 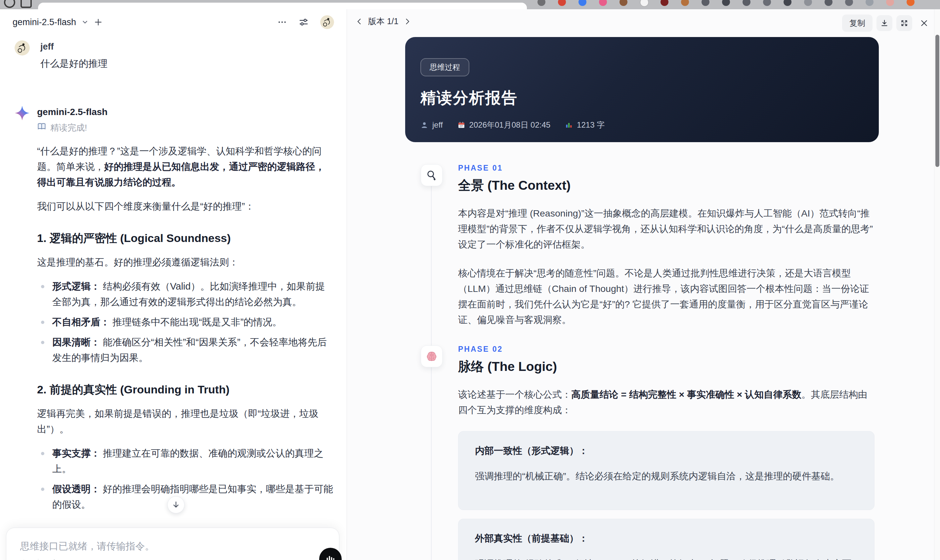 What do you see at coordinates (185, 263) in the screenshot?
I see `paragraph: 这是推理的基石。好的推理必须遵循逻辑法则：` at bounding box center [185, 263].